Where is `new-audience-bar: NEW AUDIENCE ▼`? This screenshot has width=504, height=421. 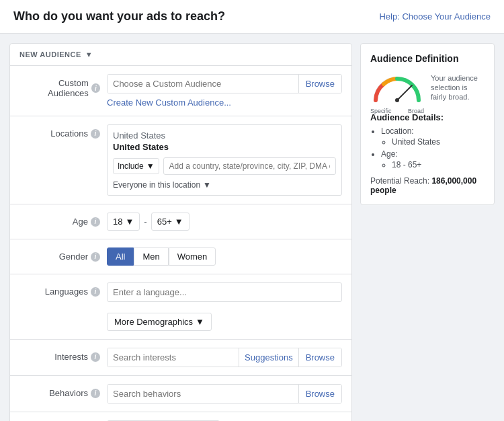
new-audience-bar: NEW AUDIENCE ▼ is located at coordinates (181, 55).